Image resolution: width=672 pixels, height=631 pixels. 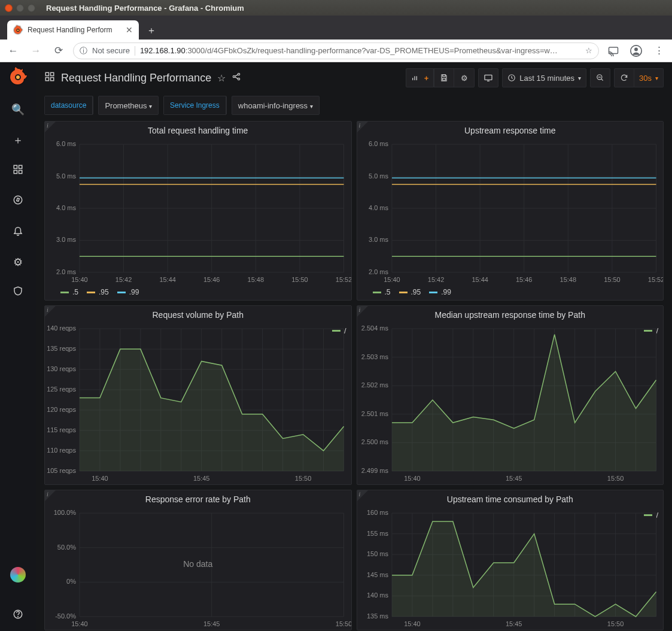 I want to click on browser-tab: Request Handling Perform ✕, so click(x=73, y=30).